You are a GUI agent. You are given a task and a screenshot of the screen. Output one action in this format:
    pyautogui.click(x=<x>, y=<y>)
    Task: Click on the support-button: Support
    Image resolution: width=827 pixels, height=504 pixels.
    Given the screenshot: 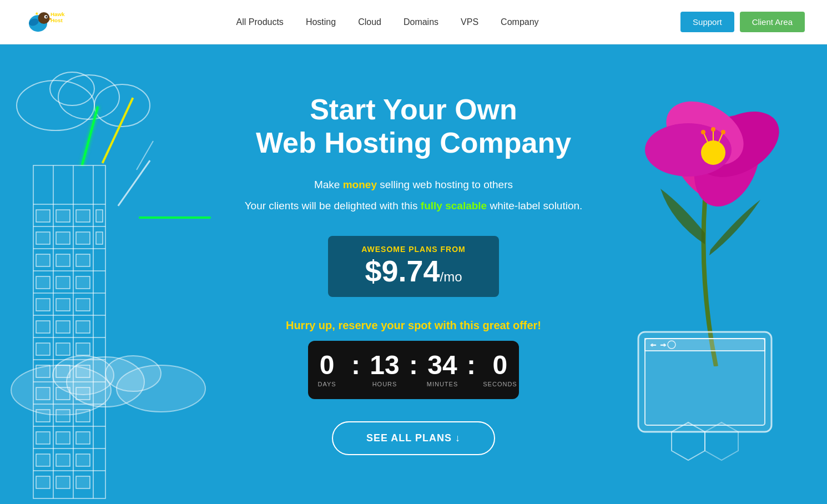 What is the action you would take?
    pyautogui.click(x=707, y=22)
    